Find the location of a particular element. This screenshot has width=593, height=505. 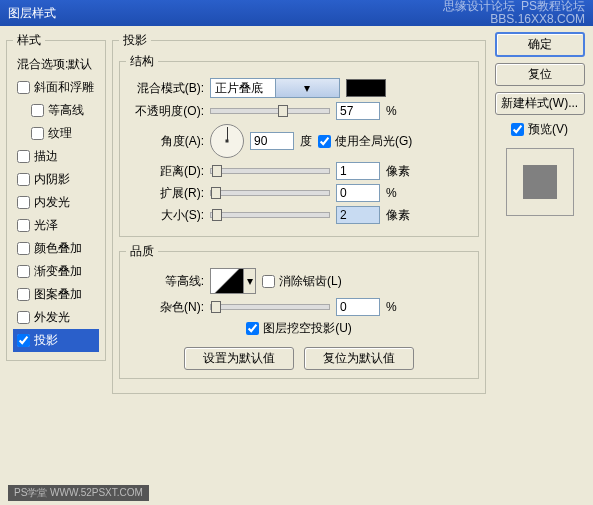

blend-mode-select: 正片叠底 ▾ is located at coordinates (275, 88).